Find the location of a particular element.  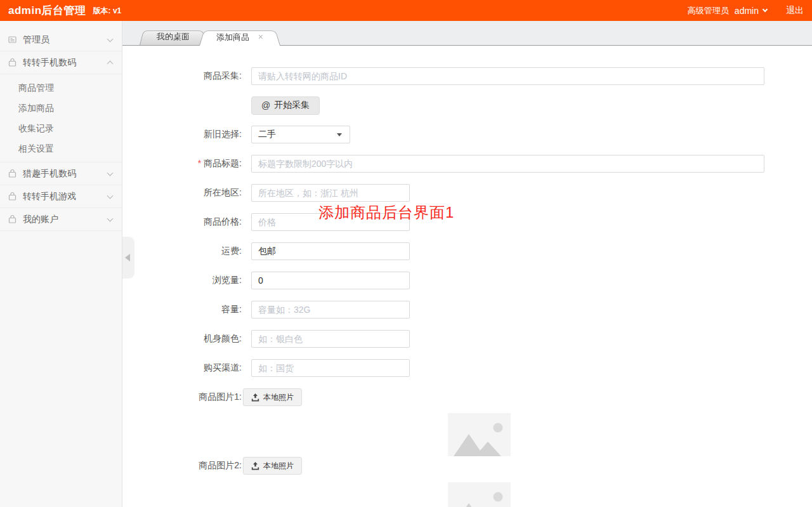

logout-button: 退出 is located at coordinates (795, 11).